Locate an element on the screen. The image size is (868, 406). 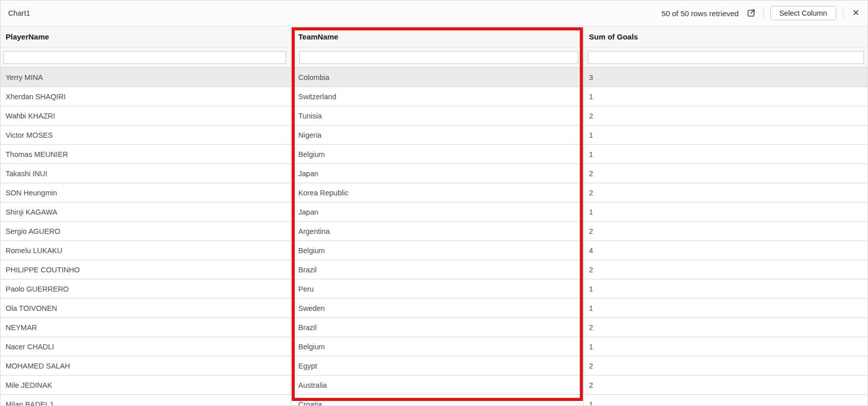
table-cell-player: Shinji KAGAWA is located at coordinates (146, 212).